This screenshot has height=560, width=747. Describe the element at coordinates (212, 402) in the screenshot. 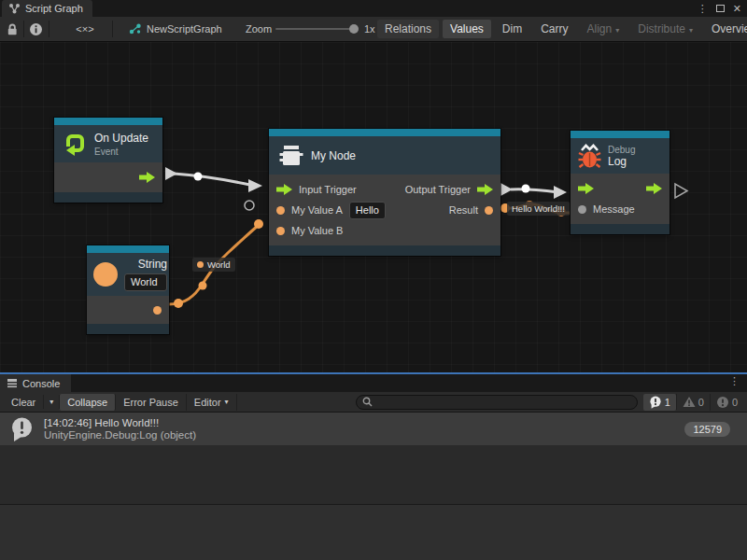

I see `editor-dropdown: Editor ▾` at that location.